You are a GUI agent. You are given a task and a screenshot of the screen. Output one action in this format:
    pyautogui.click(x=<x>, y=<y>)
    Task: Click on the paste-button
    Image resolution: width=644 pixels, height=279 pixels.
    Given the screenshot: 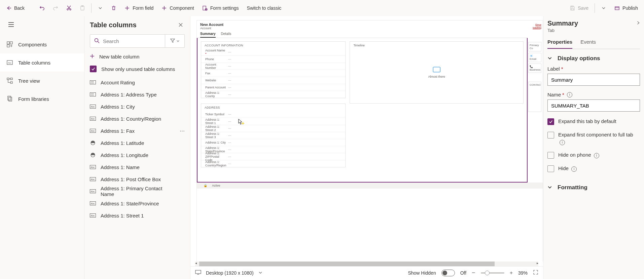 What is the action you would take?
    pyautogui.click(x=82, y=8)
    